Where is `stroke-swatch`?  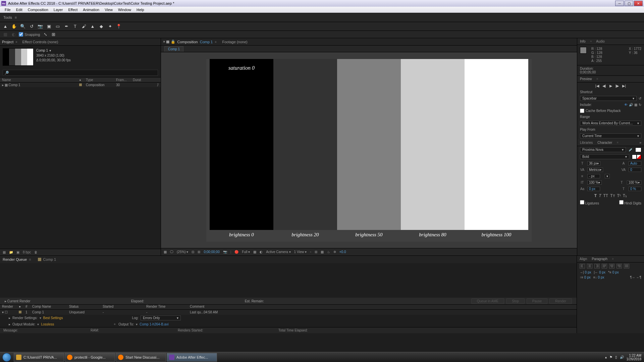 stroke-swatch is located at coordinates (639, 157).